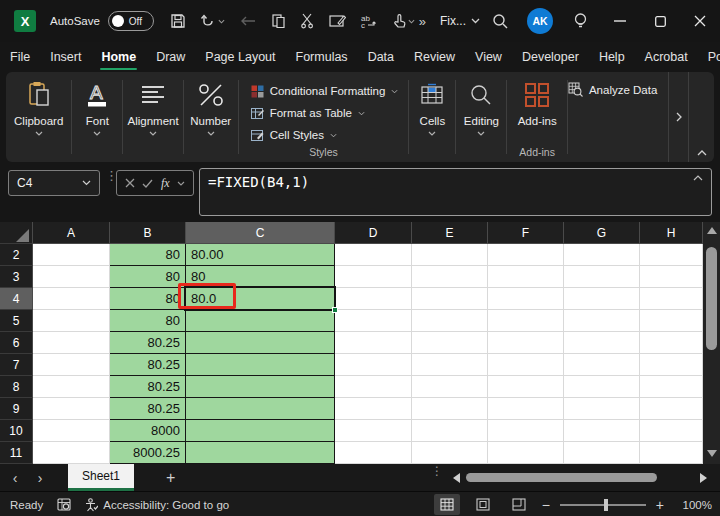 This screenshot has width=720, height=516. What do you see at coordinates (404, 21) in the screenshot?
I see `touch-mode-button` at bounding box center [404, 21].